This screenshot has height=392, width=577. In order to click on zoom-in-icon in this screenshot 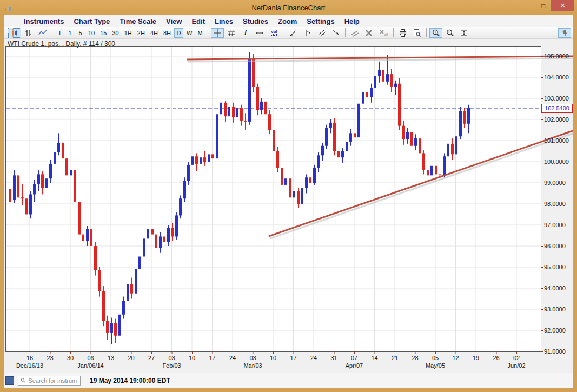, I will do `click(436, 33)`.